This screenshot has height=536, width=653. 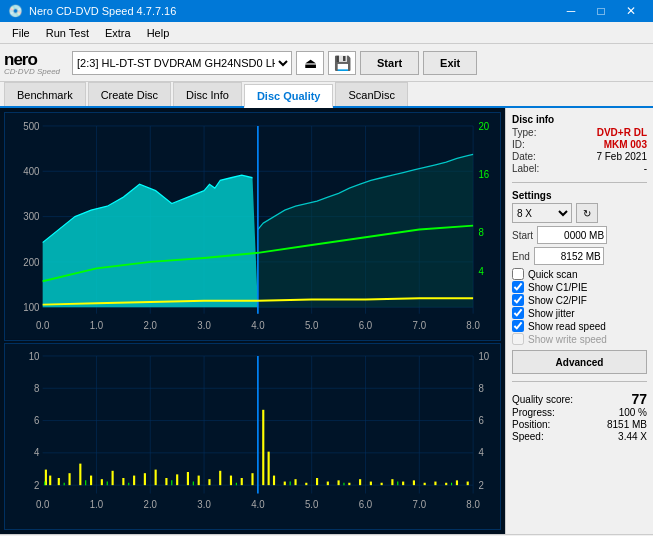 What do you see at coordinates (580, 213) in the screenshot?
I see `speed-row: 8 X ↻` at bounding box center [580, 213].